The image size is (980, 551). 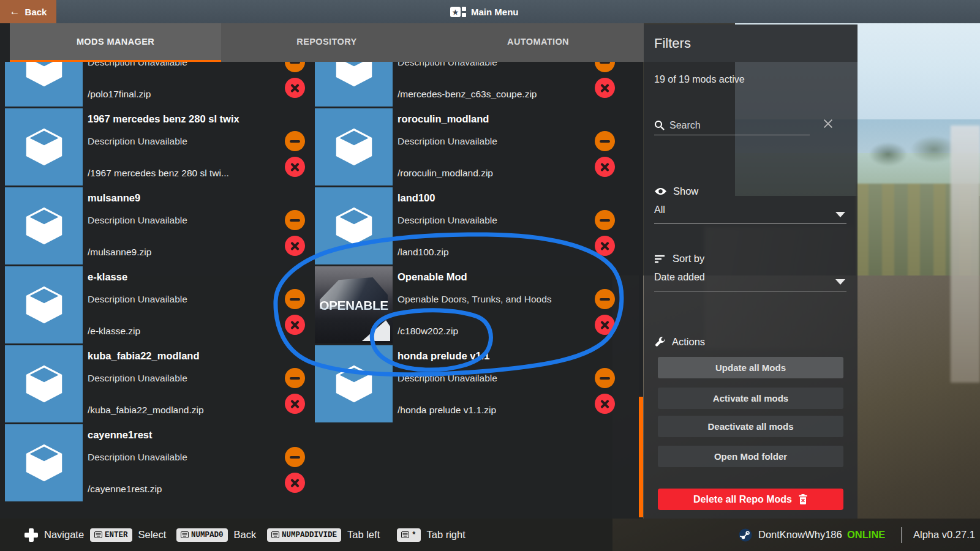 I want to click on back-label: Back, so click(x=36, y=12).